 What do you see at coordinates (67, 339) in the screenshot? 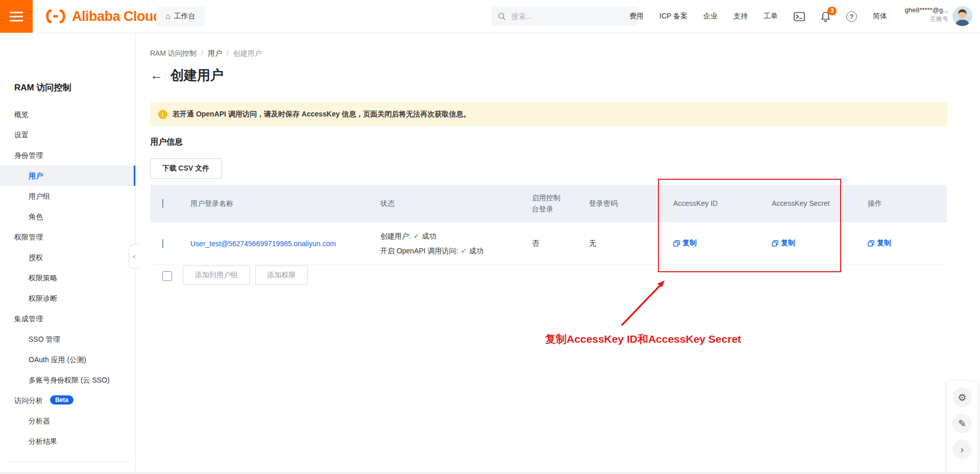
I see `sidebar-item-sso-management: SSO 管理` at bounding box center [67, 339].